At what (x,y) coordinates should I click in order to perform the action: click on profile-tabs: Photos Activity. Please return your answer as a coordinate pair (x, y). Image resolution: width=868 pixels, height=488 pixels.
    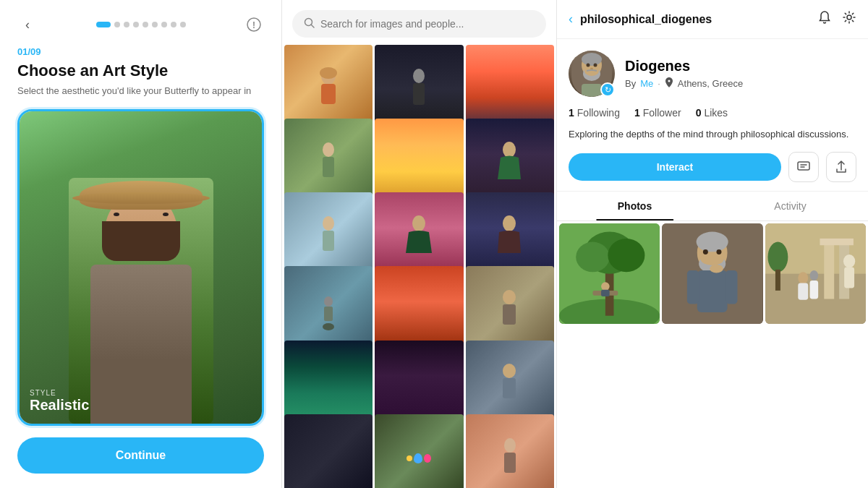
    Looking at the image, I should click on (712, 207).